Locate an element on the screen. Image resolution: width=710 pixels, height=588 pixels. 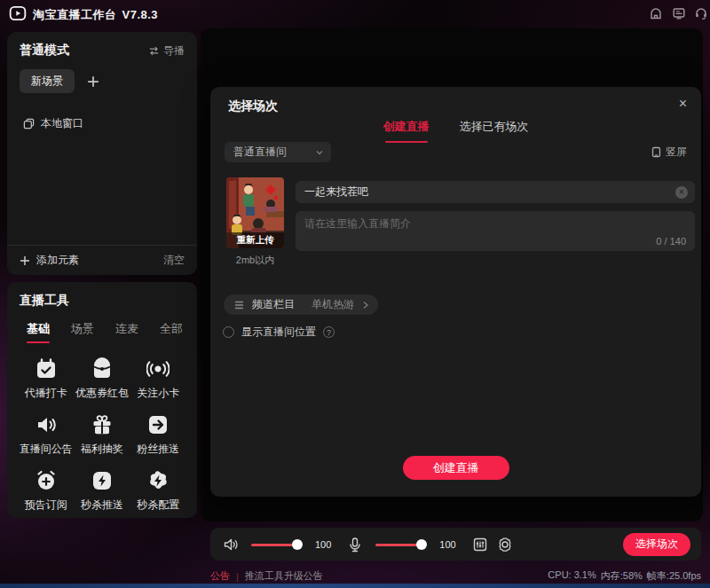
tool-proxy-checkin: 代播打卡 is located at coordinates (46, 380).